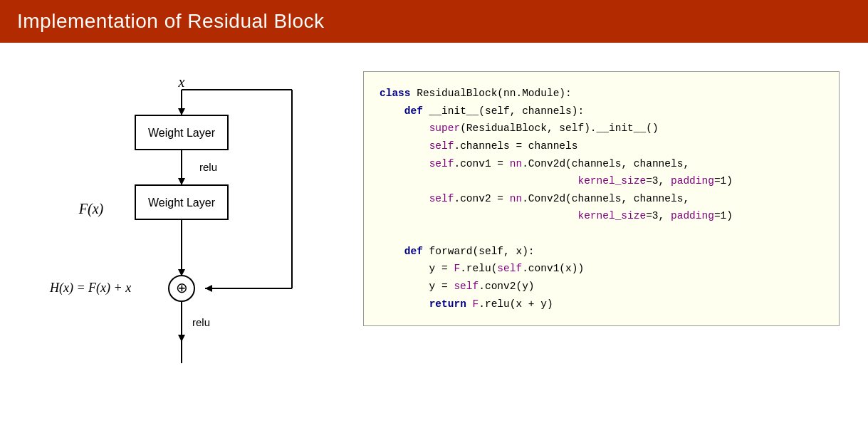  What do you see at coordinates (91, 209) in the screenshot?
I see `svg-text: F(x)` at bounding box center [91, 209].